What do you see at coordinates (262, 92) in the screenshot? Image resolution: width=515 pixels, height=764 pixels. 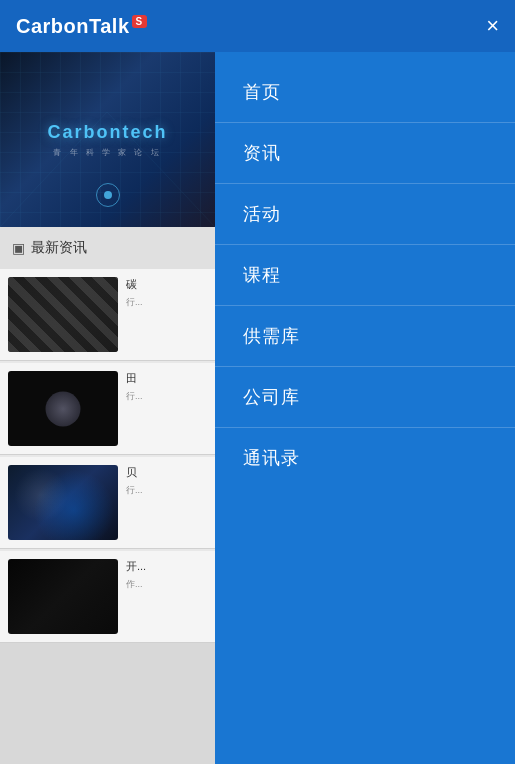 I see `menu-label-home: 首页` at bounding box center [262, 92].